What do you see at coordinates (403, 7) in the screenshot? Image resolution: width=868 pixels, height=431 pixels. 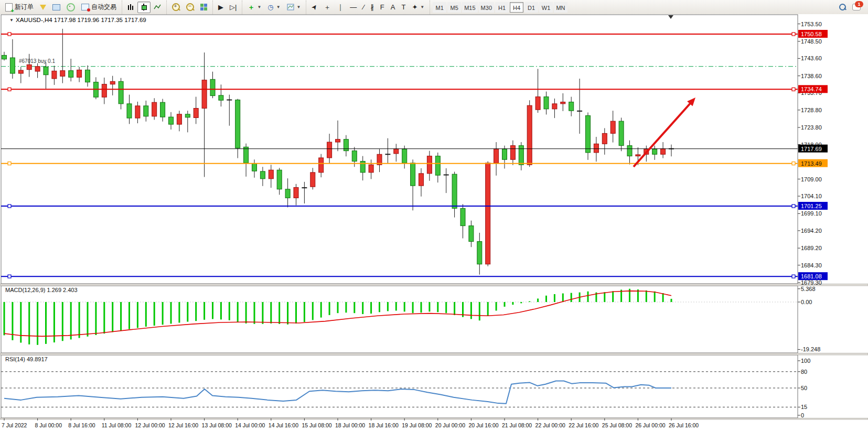 I see `text-label-tool-icon: T` at bounding box center [403, 7].